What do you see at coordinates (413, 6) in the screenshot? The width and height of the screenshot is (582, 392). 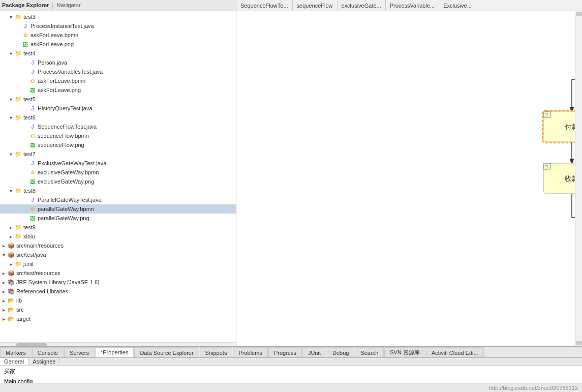 I see `top-tab-processVariable: ProcessVariable...` at bounding box center [413, 6].